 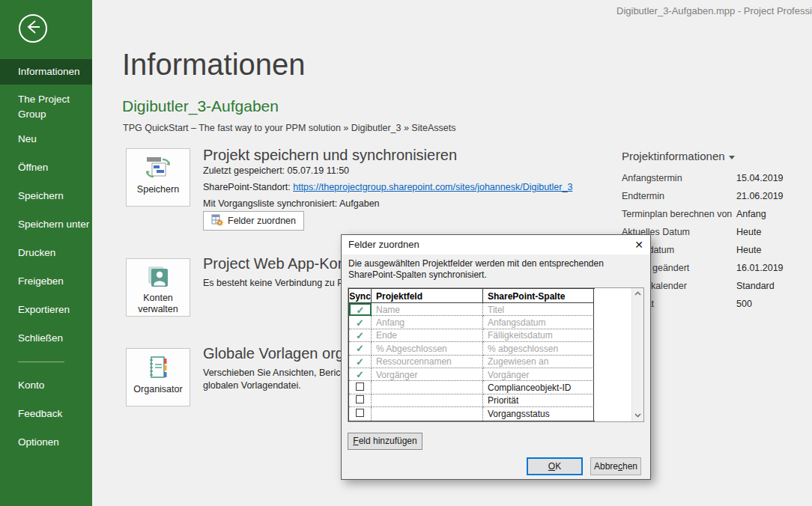 What do you see at coordinates (643, 196) in the screenshot?
I see `project-info-label: Endtermin` at bounding box center [643, 196].